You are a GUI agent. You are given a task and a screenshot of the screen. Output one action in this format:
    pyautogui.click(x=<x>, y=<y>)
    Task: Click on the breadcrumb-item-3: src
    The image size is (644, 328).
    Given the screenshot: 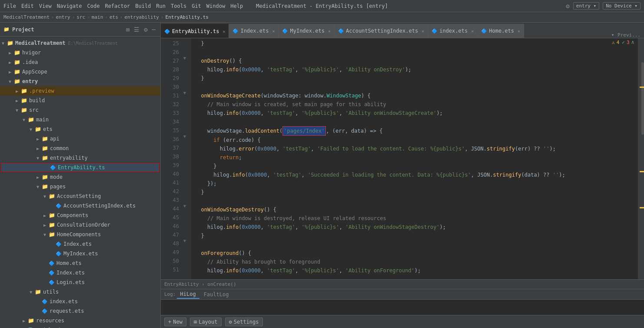 What is the action you would take?
    pyautogui.click(x=81, y=17)
    